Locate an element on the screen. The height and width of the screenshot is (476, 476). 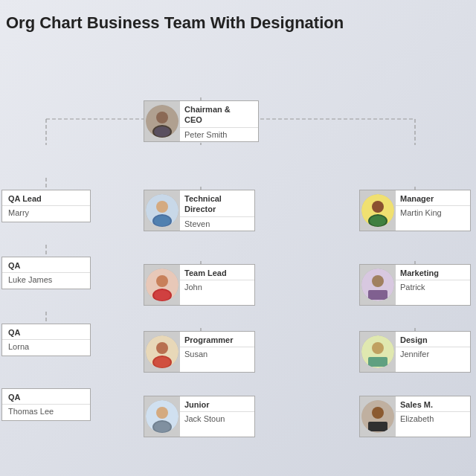
qa3-title: QA is located at coordinates (46, 397).